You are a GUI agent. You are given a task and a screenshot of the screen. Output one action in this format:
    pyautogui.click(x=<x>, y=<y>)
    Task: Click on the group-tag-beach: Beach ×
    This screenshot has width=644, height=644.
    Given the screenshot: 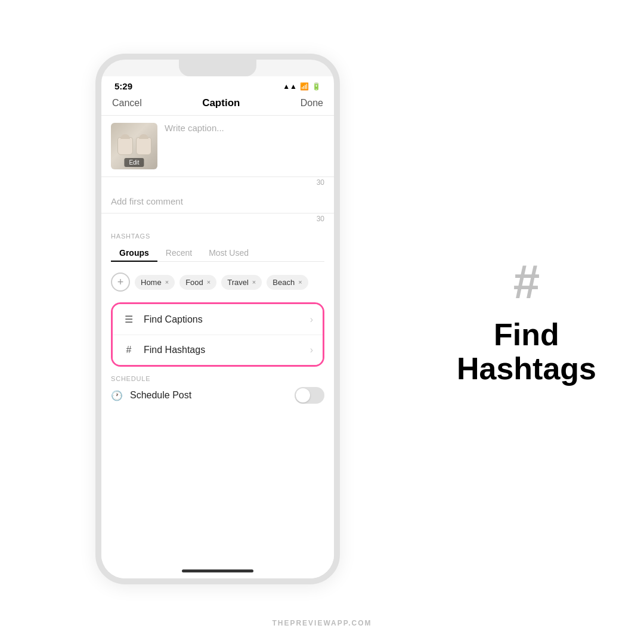 What is the action you would take?
    pyautogui.click(x=287, y=283)
    